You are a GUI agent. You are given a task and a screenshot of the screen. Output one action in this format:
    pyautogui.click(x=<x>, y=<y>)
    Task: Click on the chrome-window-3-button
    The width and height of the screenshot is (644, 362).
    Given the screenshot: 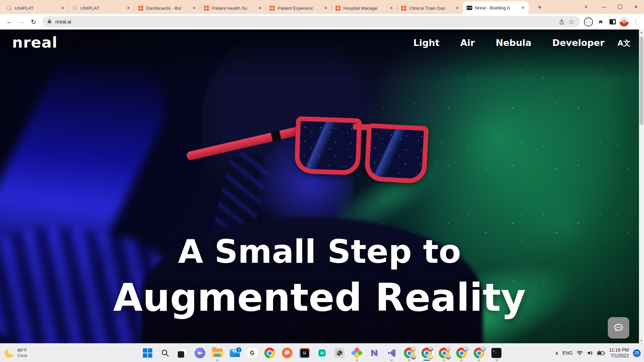 What is the action you would take?
    pyautogui.click(x=462, y=353)
    